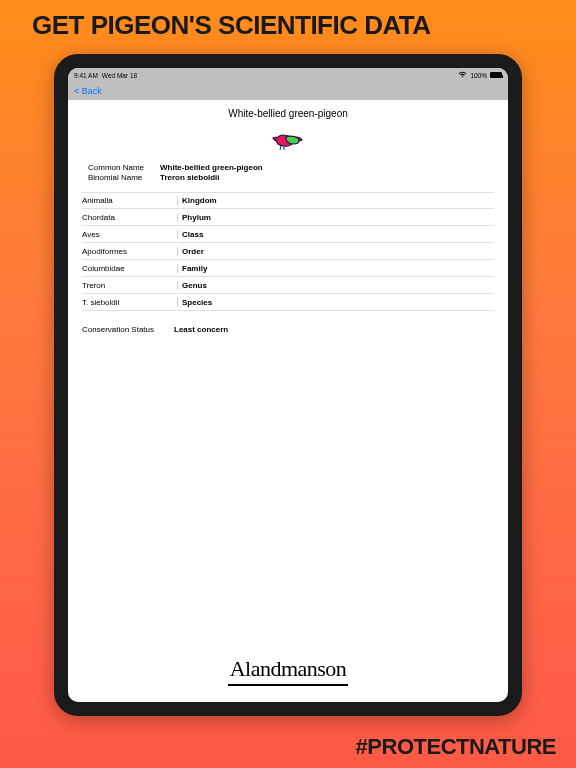  I want to click on status-date: Wed Mar 18, so click(120, 76).